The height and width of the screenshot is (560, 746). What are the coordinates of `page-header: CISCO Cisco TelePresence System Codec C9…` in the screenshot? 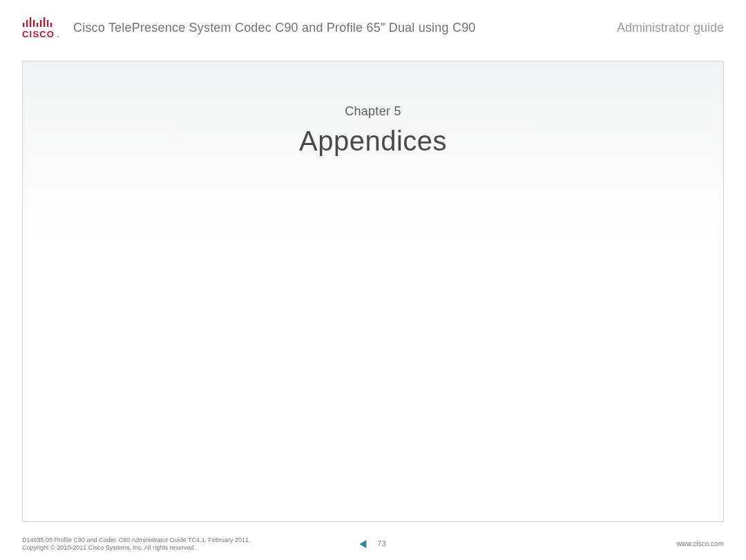 It's located at (373, 28).